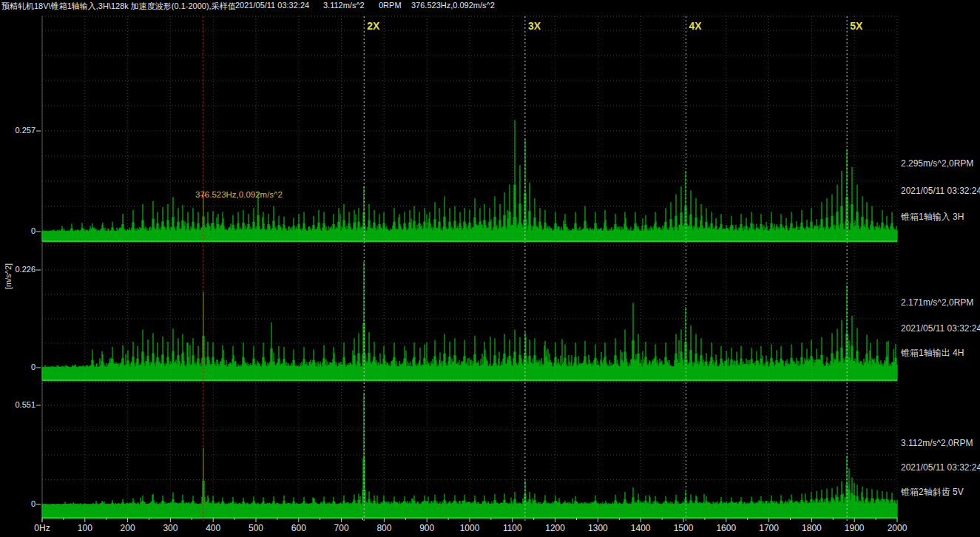 This screenshot has width=980, height=537. Describe the element at coordinates (213, 528) in the screenshot. I see `x-tick-label: 400` at that location.